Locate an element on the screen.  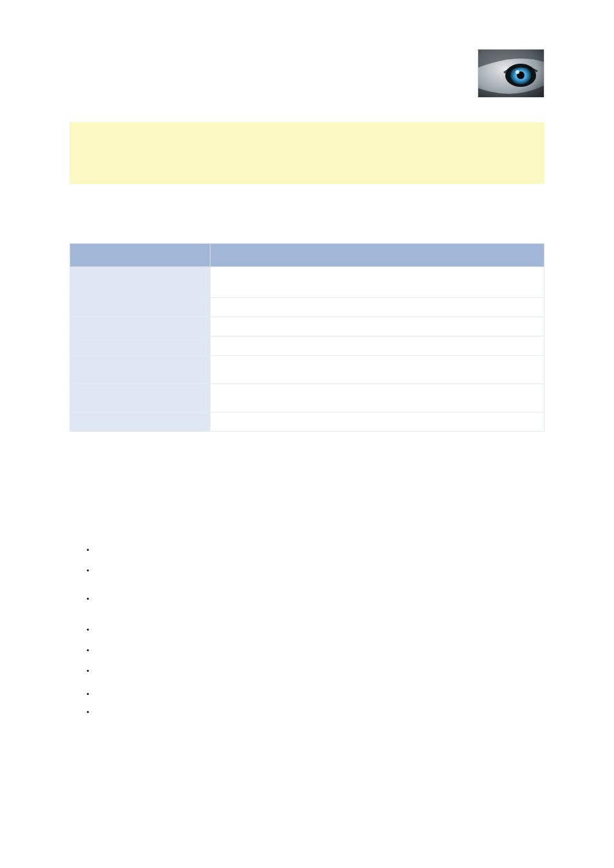
table-body is located at coordinates (308, 349).